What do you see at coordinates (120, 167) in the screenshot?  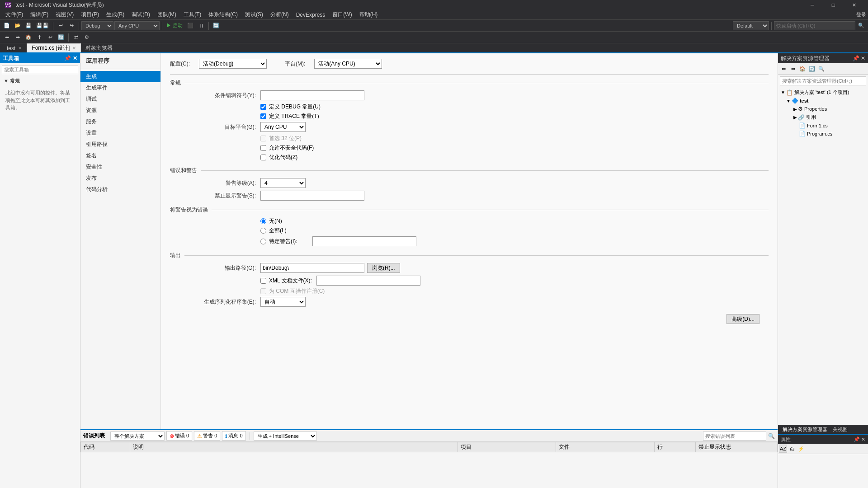 I see `nav-security: 安全性` at bounding box center [120, 167].